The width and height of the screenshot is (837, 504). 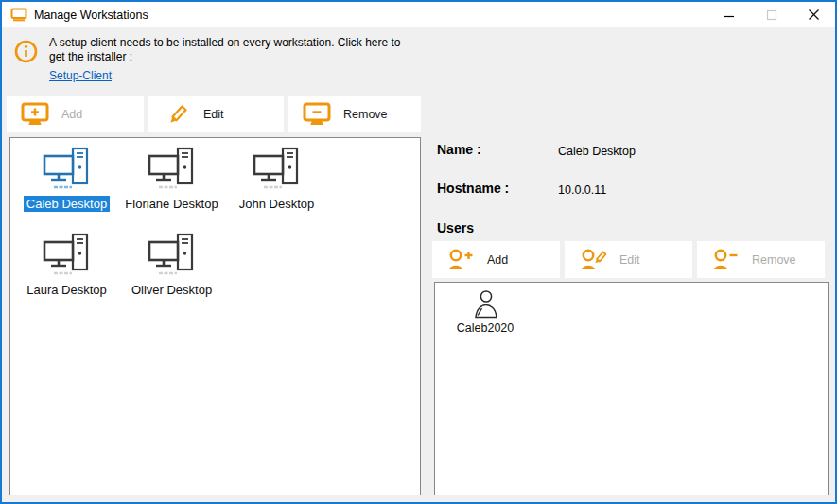 What do you see at coordinates (91, 15) in the screenshot?
I see `window-title: Manage Workstations` at bounding box center [91, 15].